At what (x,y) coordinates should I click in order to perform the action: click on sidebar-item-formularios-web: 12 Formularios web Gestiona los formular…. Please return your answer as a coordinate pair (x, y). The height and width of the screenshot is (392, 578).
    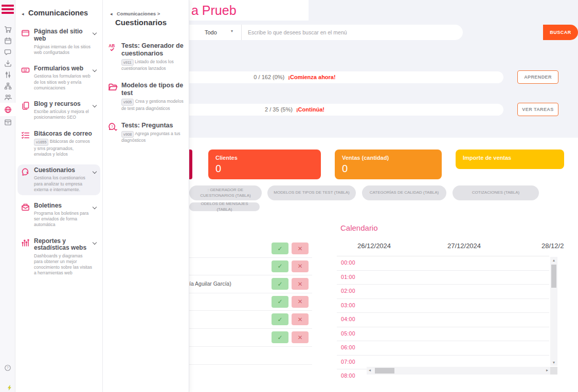
    Looking at the image, I should click on (59, 78).